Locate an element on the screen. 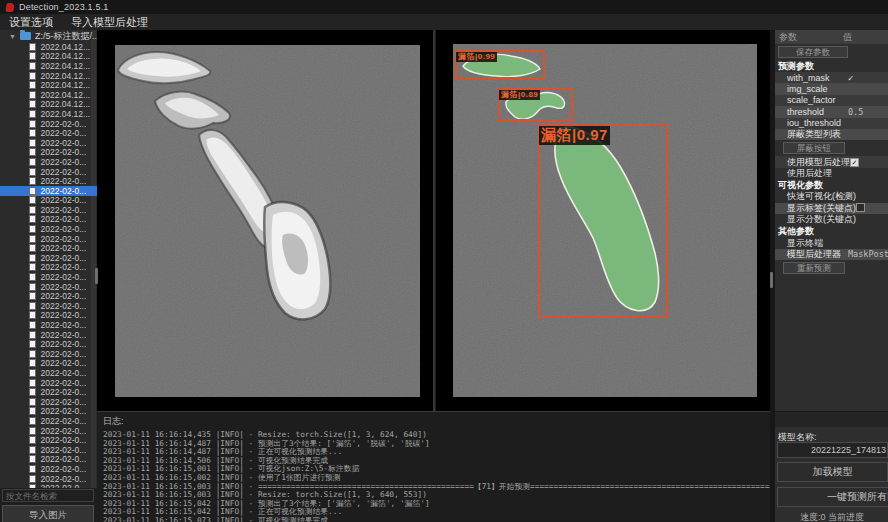 The height and width of the screenshot is (522, 888). param-row-模型后处理器: 模型后处理器MaskPostPro is located at coordinates (832, 254).